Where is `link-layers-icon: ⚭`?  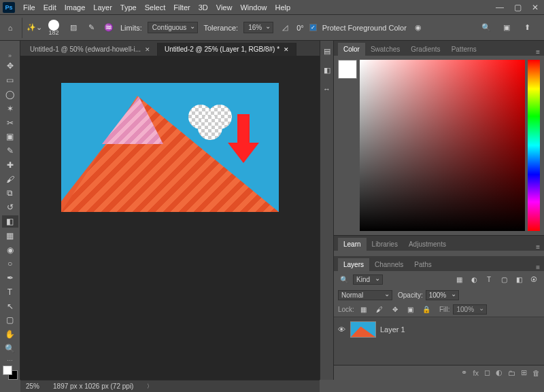 link-layers-icon: ⚭ is located at coordinates (464, 372).